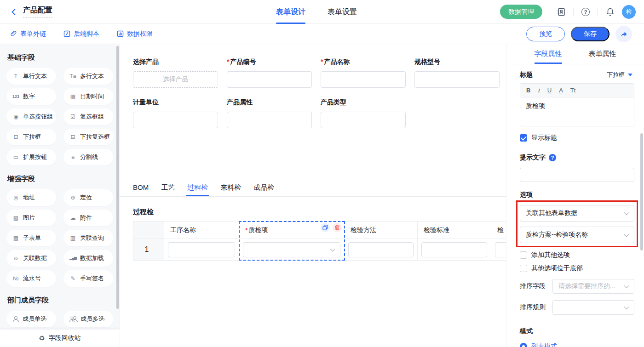 The width and height of the screenshot is (644, 347). I want to click on multi-line-text-icon: T≡, so click(73, 76).